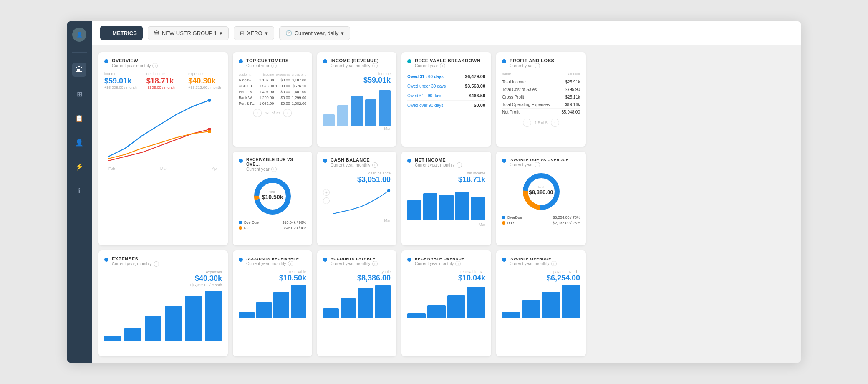 Image resolution: width=868 pixels, height=384 pixels. Describe the element at coordinates (447, 261) in the screenshot. I see `recov-header: RECEIVABLE OVERDUE Current year monthly …` at that location.